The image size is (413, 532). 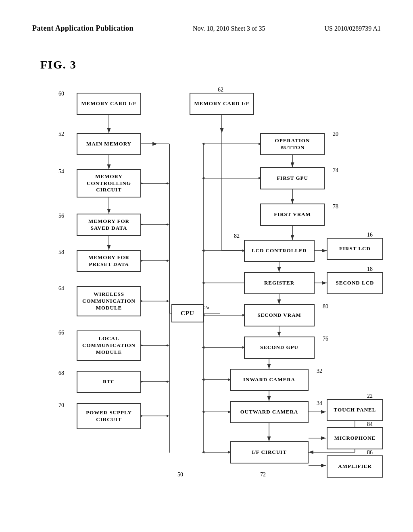 I want to click on label-16: 16, so click(x=370, y=235).